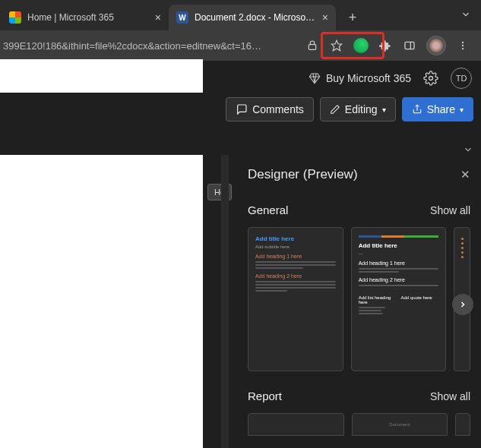 This screenshot has width=481, height=448. I want to click on tab-home: Home | Microsoft 365 ×, so click(85, 17).